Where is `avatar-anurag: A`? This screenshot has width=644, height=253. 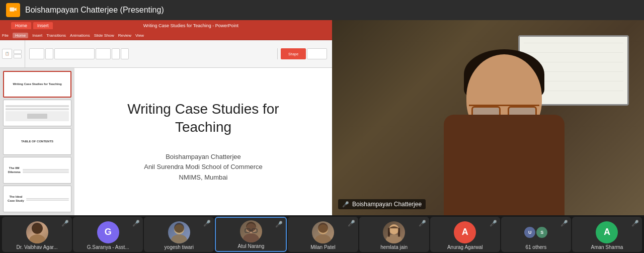
avatar-anurag: A is located at coordinates (465, 232).